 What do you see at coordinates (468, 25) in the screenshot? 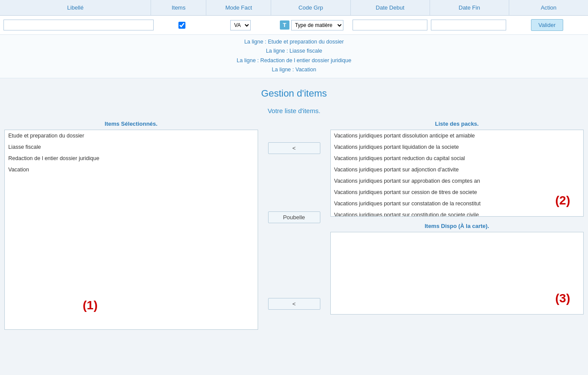
I see `date-fin-cell: 22/01/2018` at bounding box center [468, 25].